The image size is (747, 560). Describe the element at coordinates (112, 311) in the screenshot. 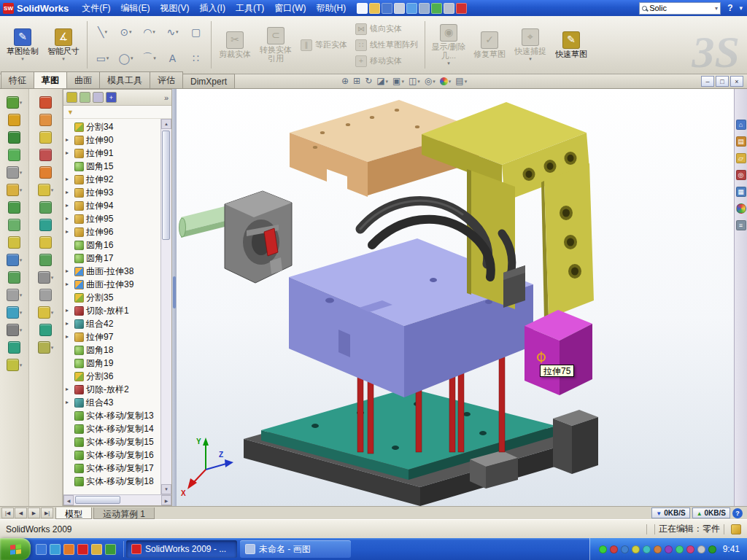

I see `feature-tree-item: 切除-放样1` at that location.